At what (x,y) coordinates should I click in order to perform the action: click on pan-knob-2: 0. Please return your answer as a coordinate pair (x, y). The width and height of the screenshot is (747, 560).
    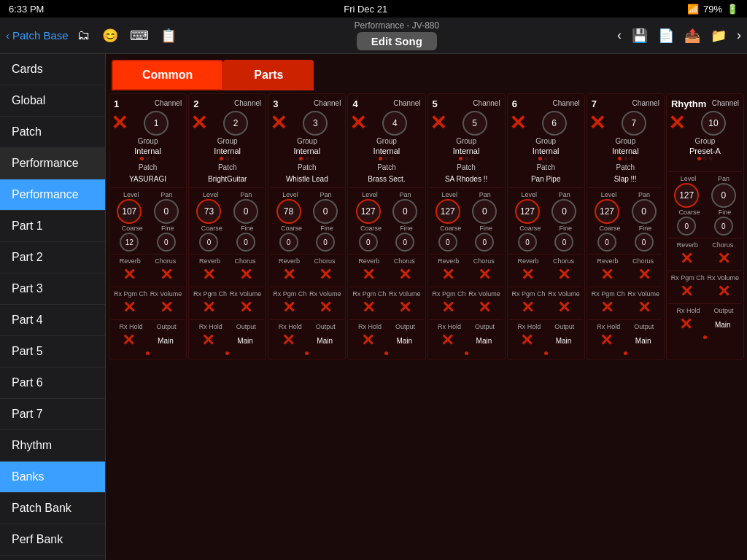
    Looking at the image, I should click on (325, 211).